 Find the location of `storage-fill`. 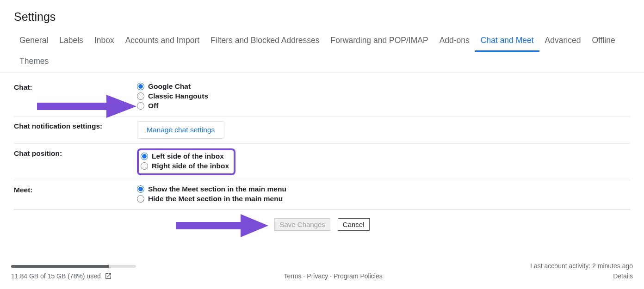

storage-fill is located at coordinates (60, 266).